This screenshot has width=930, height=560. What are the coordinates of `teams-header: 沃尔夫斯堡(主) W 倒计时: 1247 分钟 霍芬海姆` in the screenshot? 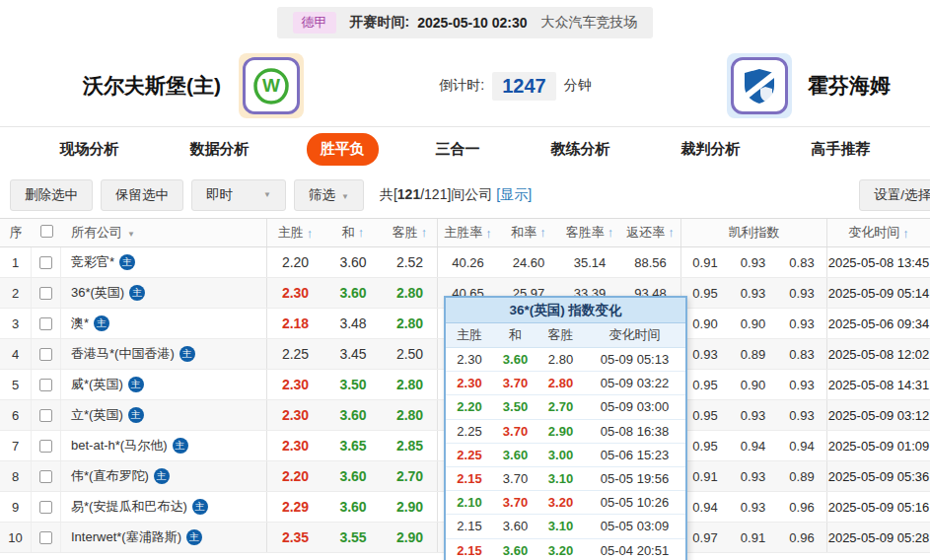 It's located at (465, 86).